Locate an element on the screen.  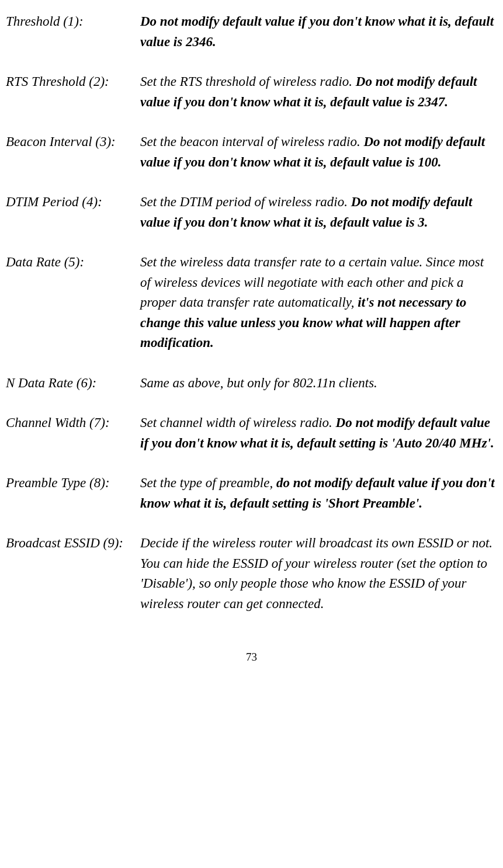
text-normal: Set the type of preamble, is located at coordinates (208, 482).